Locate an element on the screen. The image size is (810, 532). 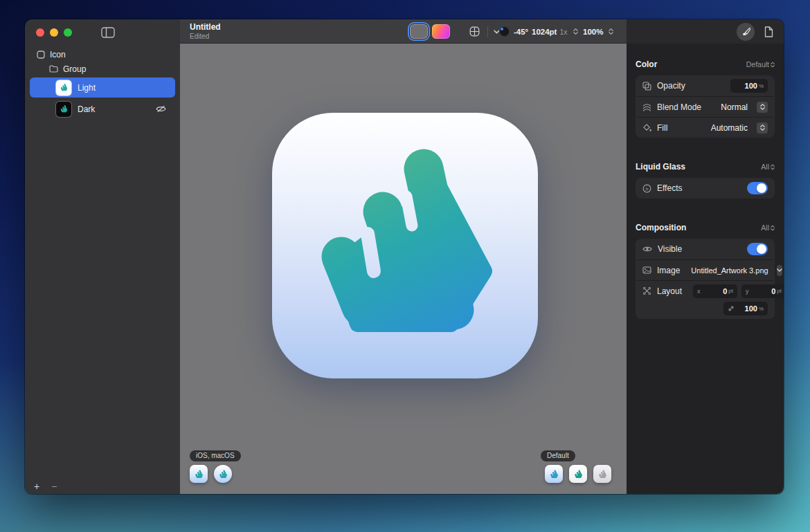
icon-shape-icon is located at coordinates (41, 55).